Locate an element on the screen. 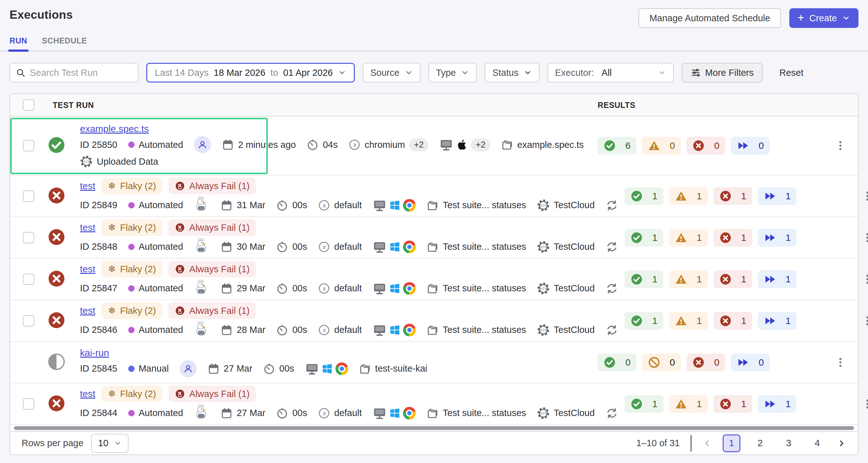 This screenshot has width=868, height=463. next-page-button is located at coordinates (842, 443).